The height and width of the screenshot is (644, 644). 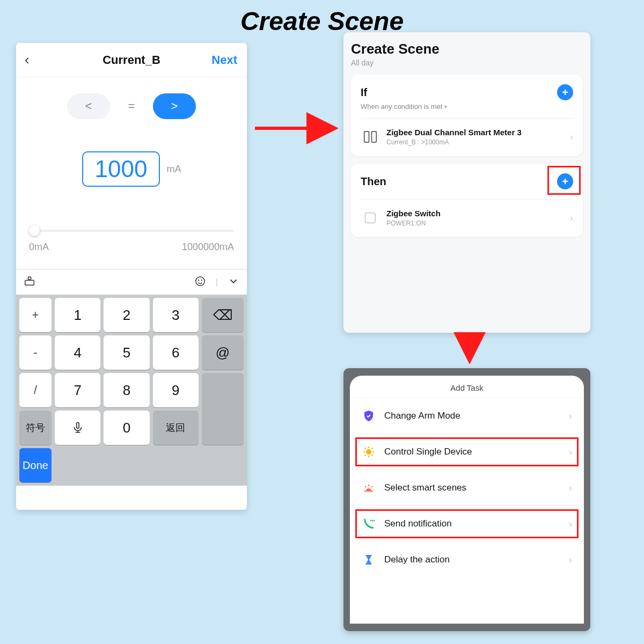 What do you see at coordinates (369, 488) in the screenshot?
I see `sunrise-icon` at bounding box center [369, 488].